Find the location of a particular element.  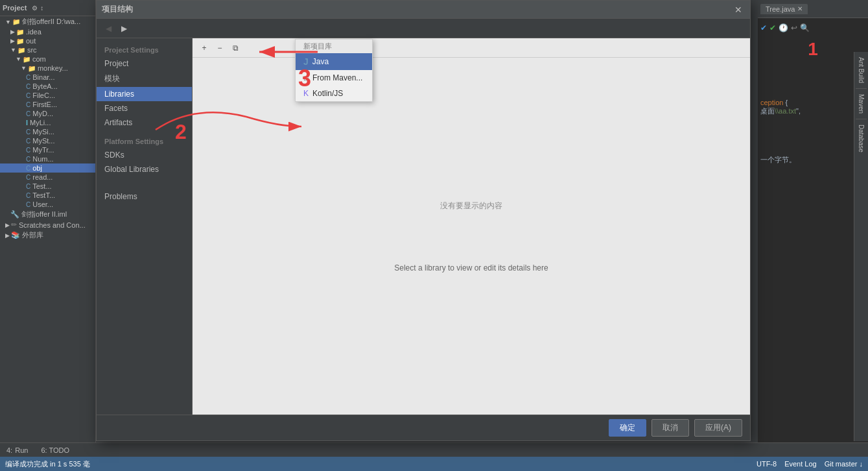

nav-project: Project is located at coordinates (144, 64).